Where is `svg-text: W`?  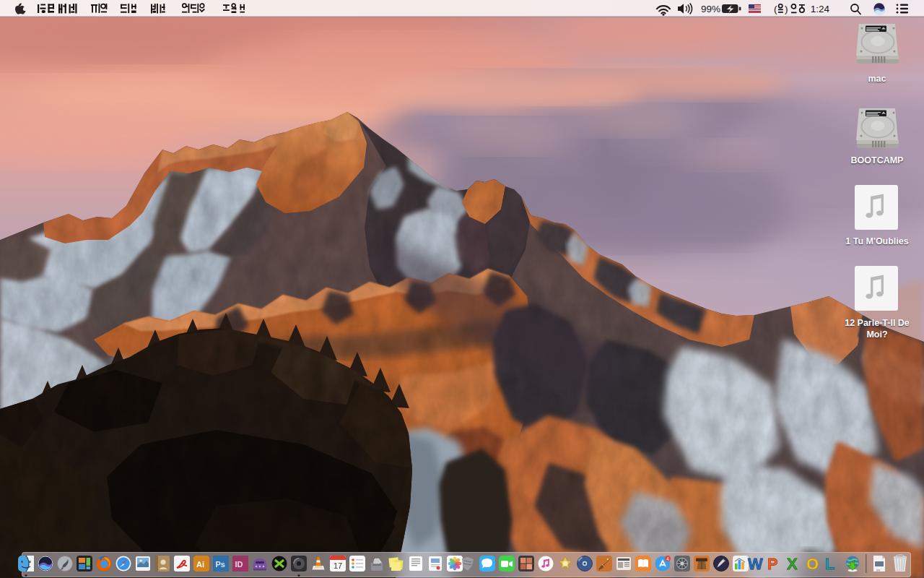 svg-text: W is located at coordinates (755, 564).